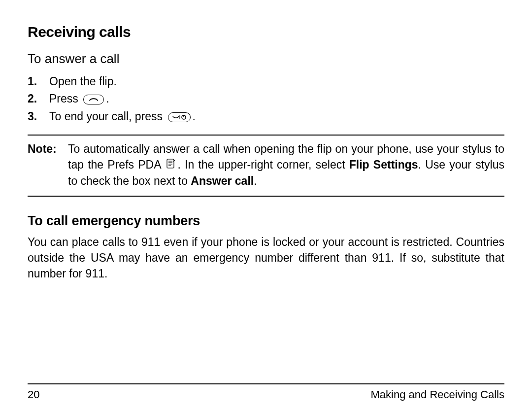 This screenshot has height=411, width=532. I want to click on note-seg2: . In the upper-right corner, select, so click(263, 165).